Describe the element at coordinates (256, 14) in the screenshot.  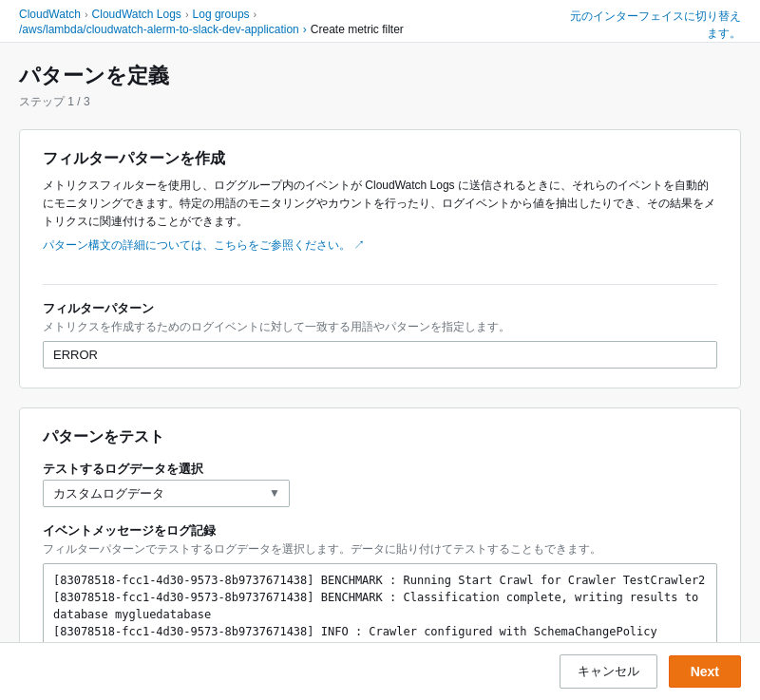
I see `sep3: ›` at that location.